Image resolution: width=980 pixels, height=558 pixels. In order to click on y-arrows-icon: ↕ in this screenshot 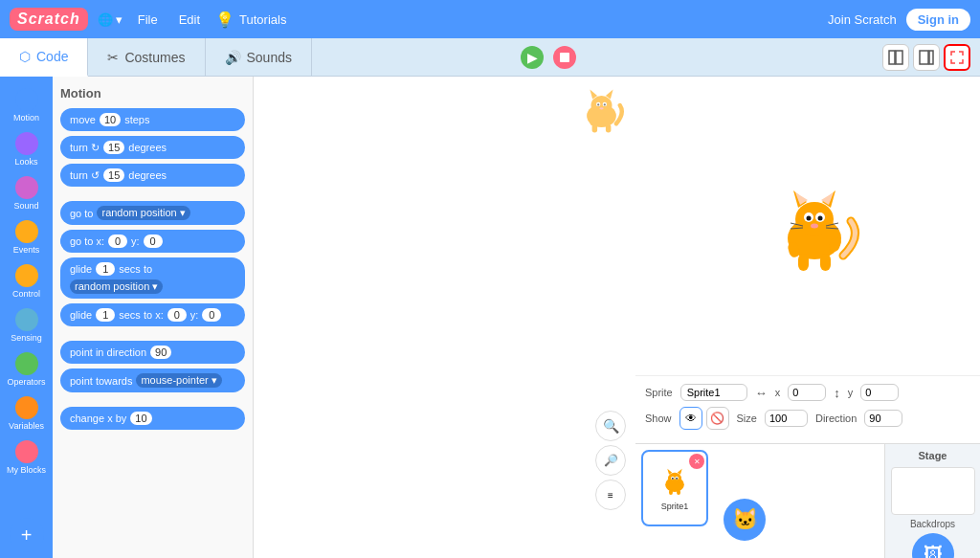, I will do `click(836, 392)`.